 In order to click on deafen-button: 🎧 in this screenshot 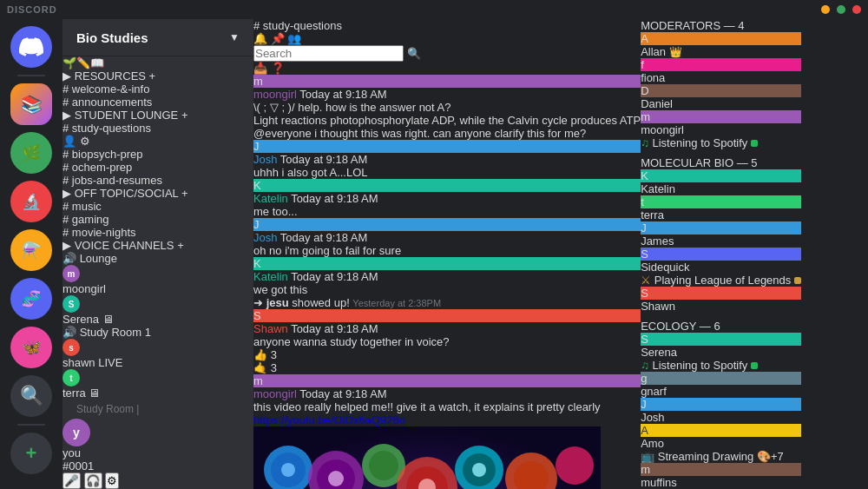, I will do `click(94, 481)`.